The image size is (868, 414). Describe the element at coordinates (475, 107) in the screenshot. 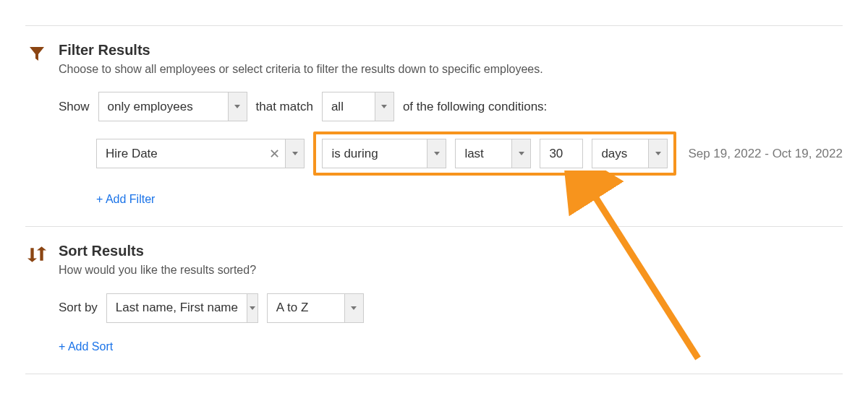

I see `conditions-label: of the following conditions:` at that location.